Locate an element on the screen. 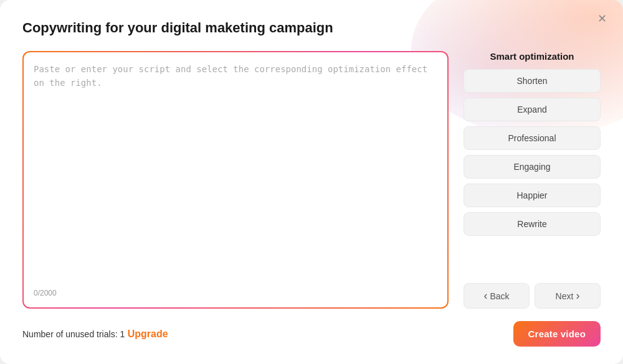  opt-btn-shorten: Shorten is located at coordinates (532, 81).